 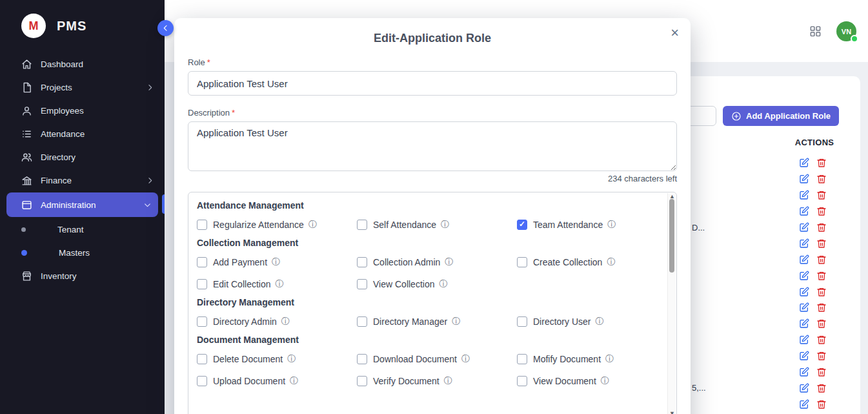 I want to click on role-field-label: Role*, so click(x=432, y=62).